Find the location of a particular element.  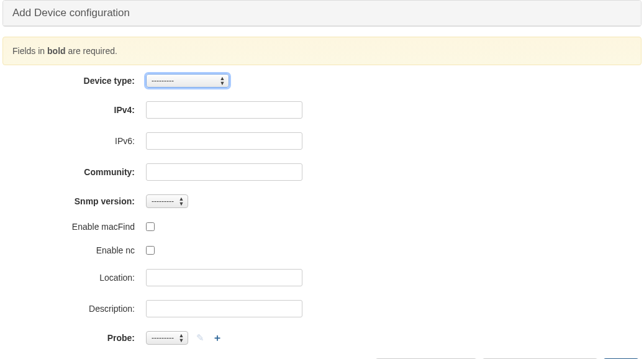

row-enable-macfind: Enable macFind is located at coordinates (322, 227).